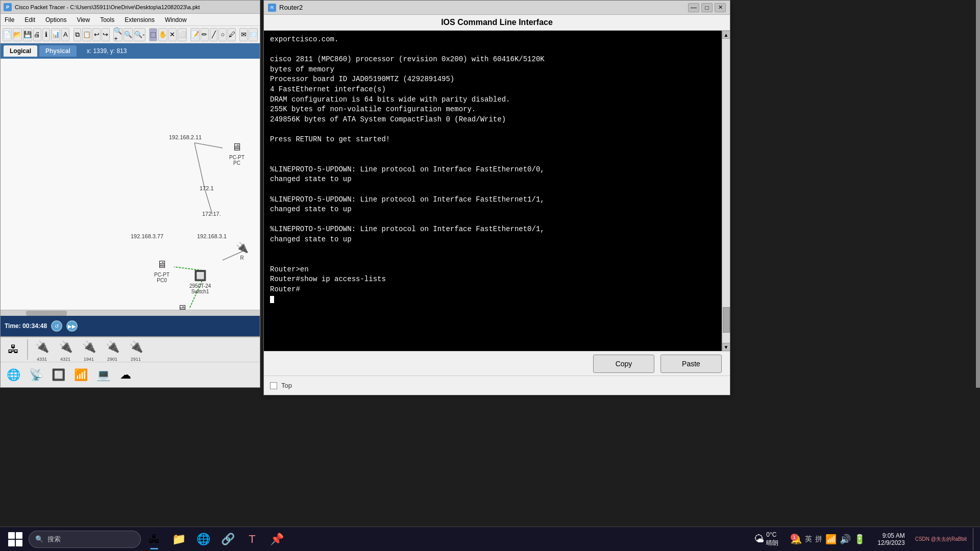 This screenshot has width=980, height=551. Describe the element at coordinates (30, 20) in the screenshot. I see `menu-edit: Edit` at that location.